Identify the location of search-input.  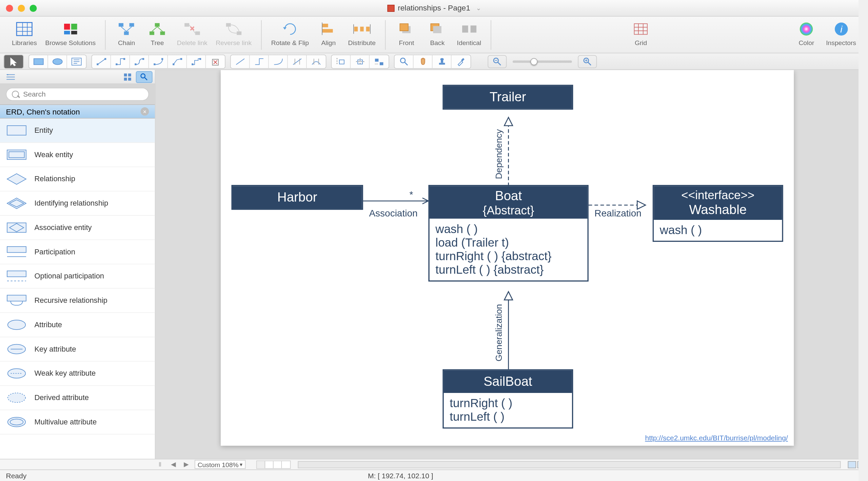
(77, 94).